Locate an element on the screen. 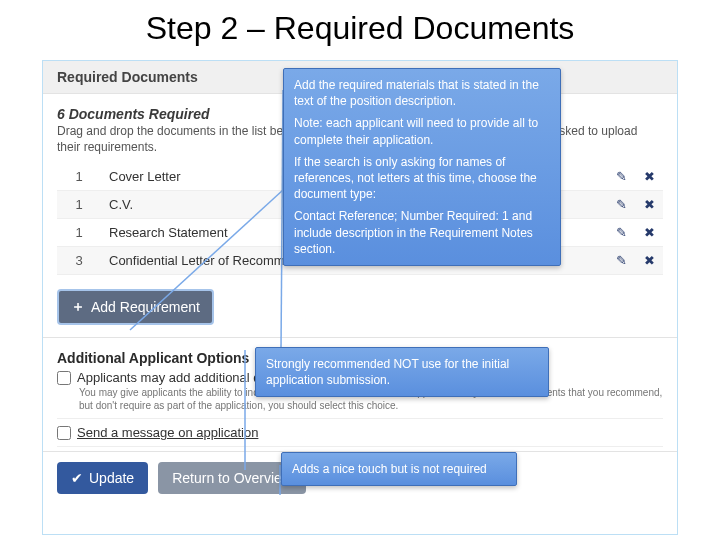 Image resolution: width=720 pixels, height=549 pixels. doc-qty: 3 is located at coordinates (79, 261).